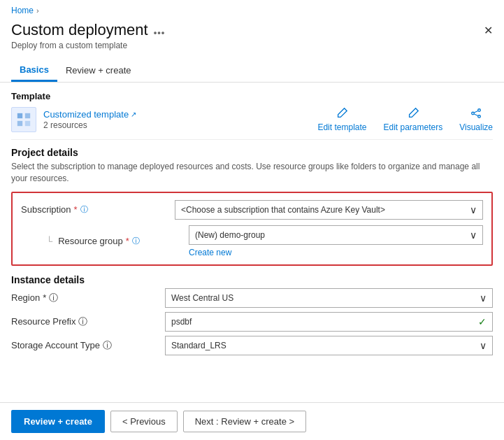 The height and width of the screenshot is (440, 504). What do you see at coordinates (252, 9) in the screenshot?
I see `breadcrumb: Home ›` at bounding box center [252, 9].